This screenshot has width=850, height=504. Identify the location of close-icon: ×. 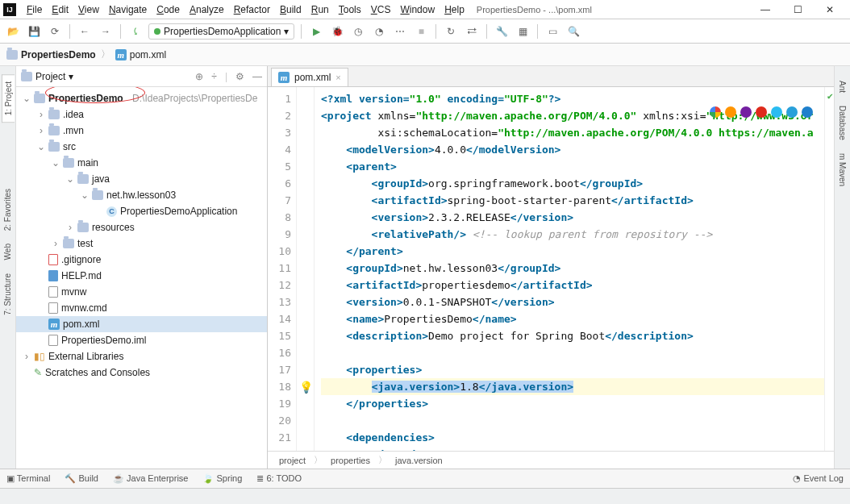
(338, 77).